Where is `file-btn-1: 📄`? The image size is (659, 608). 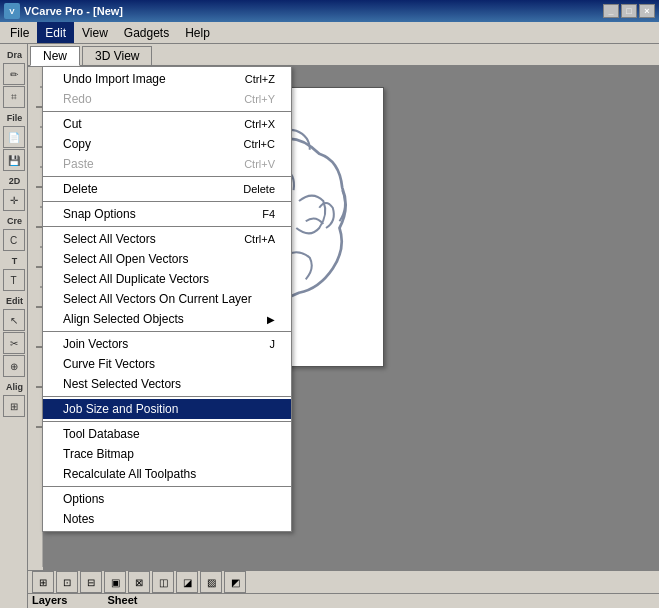
file-btn-1: 📄 is located at coordinates (14, 137).